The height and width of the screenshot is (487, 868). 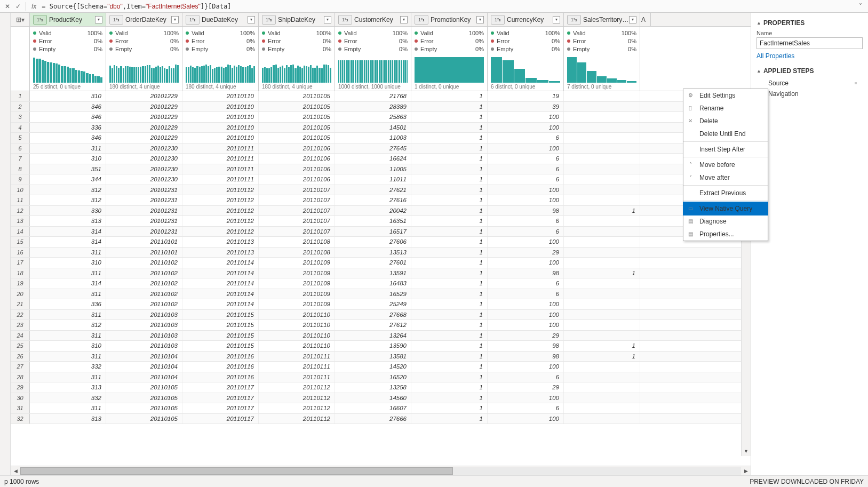 What do you see at coordinates (15, 471) in the screenshot?
I see `scroll-left-icon: ◀` at bounding box center [15, 471].